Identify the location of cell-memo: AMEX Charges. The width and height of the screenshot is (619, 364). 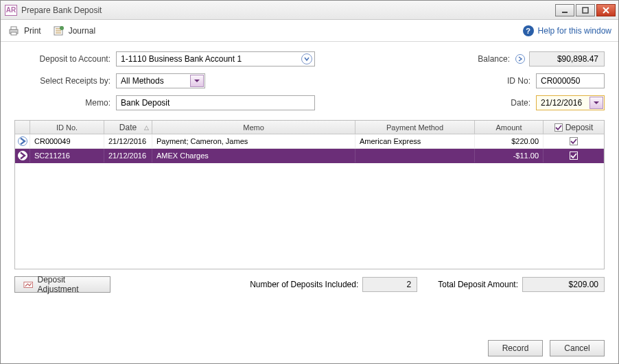
(254, 156).